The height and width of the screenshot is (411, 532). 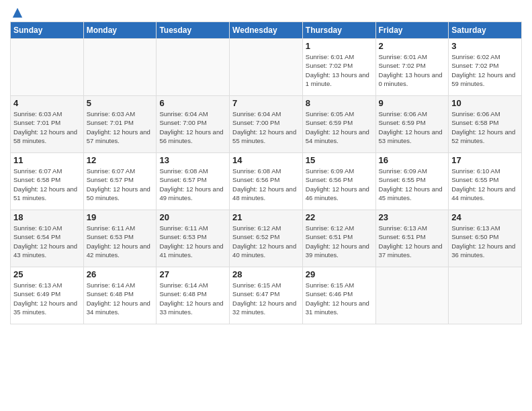 What do you see at coordinates (485, 184) in the screenshot?
I see `day-info: Sunrise: 6:10 AMSunset: 6:55 PMDaylight:…` at bounding box center [485, 184].